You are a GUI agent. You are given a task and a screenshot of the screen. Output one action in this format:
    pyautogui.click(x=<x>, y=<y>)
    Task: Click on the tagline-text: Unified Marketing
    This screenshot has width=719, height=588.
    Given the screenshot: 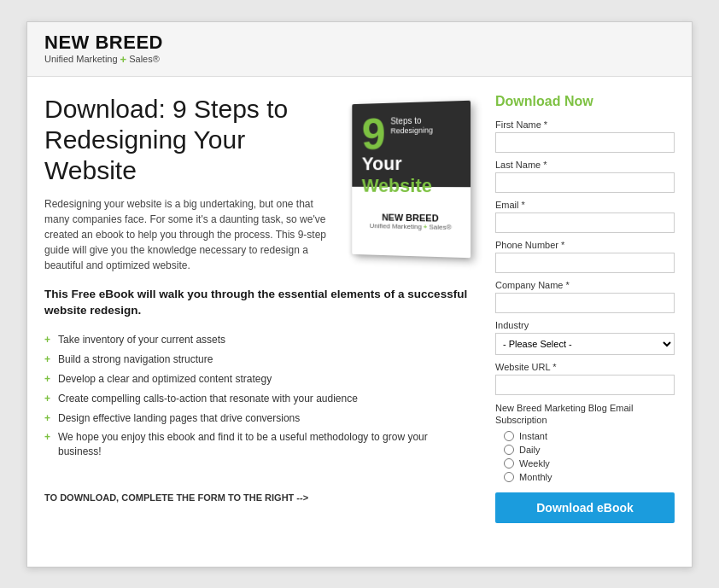 What is the action you would take?
    pyautogui.click(x=81, y=59)
    